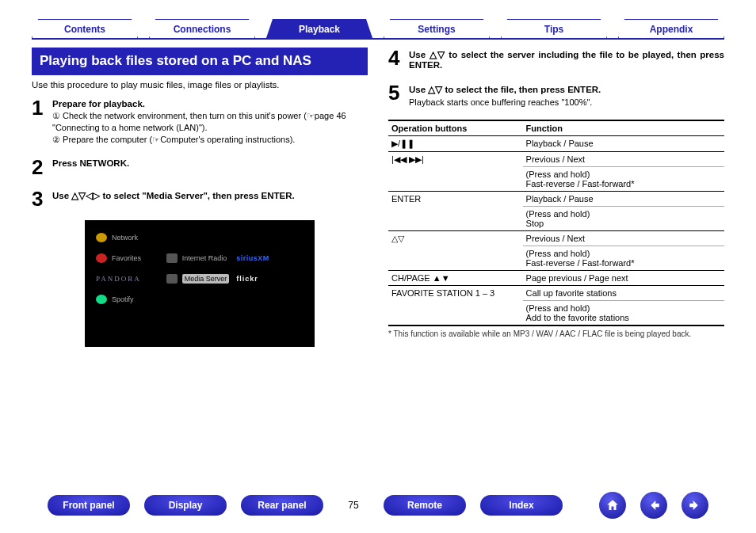 The image size is (756, 533). Describe the element at coordinates (556, 334) in the screenshot. I see `footnote: * This function is available while an MP…` at that location.